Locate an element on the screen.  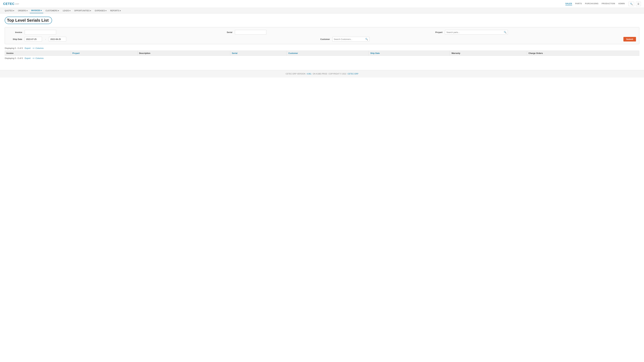
serial-group: Serial is located at coordinates (322, 32).